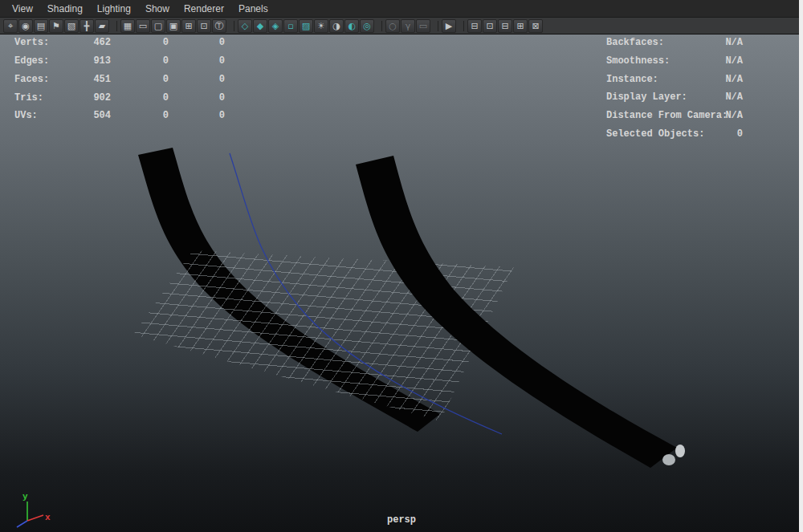 The width and height of the screenshot is (803, 532). What do you see at coordinates (120, 80) in the screenshot?
I see `hud-poly-count: Verts:46200Edges:91300Faces:45100Tris:90…` at bounding box center [120, 80].